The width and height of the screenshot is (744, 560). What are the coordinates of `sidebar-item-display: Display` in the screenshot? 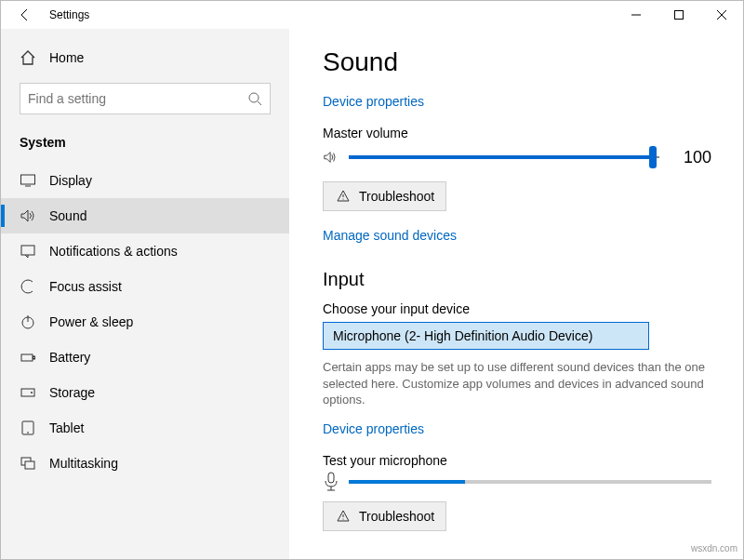 It's located at (145, 180).